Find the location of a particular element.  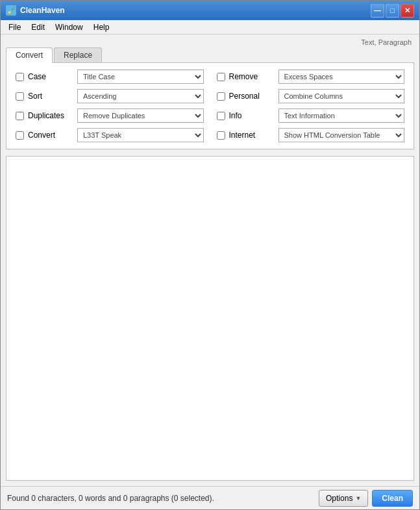

options-button: Options ▼ is located at coordinates (343, 498).